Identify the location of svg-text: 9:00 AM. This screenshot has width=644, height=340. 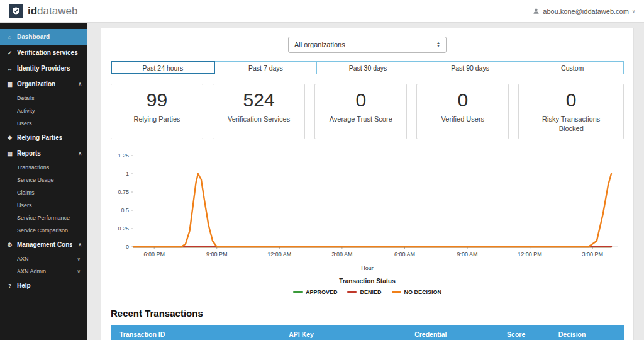
(468, 254).